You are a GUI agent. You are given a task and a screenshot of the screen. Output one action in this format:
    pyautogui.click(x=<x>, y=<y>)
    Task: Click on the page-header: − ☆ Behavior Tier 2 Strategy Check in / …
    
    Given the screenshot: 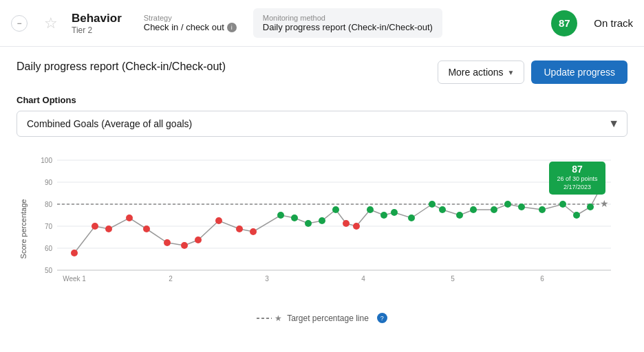 What is the action you would take?
    pyautogui.click(x=322, y=23)
    